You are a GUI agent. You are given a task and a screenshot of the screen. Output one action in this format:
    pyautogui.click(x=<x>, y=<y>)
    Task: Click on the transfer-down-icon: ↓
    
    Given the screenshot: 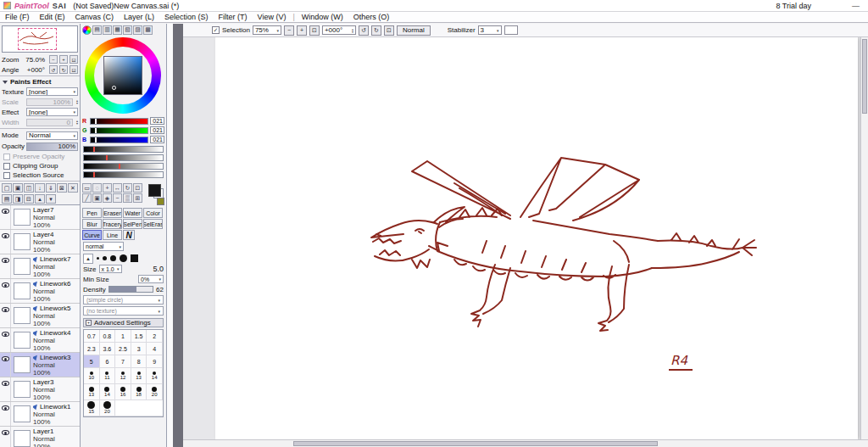 What is the action you would take?
    pyautogui.click(x=40, y=188)
    